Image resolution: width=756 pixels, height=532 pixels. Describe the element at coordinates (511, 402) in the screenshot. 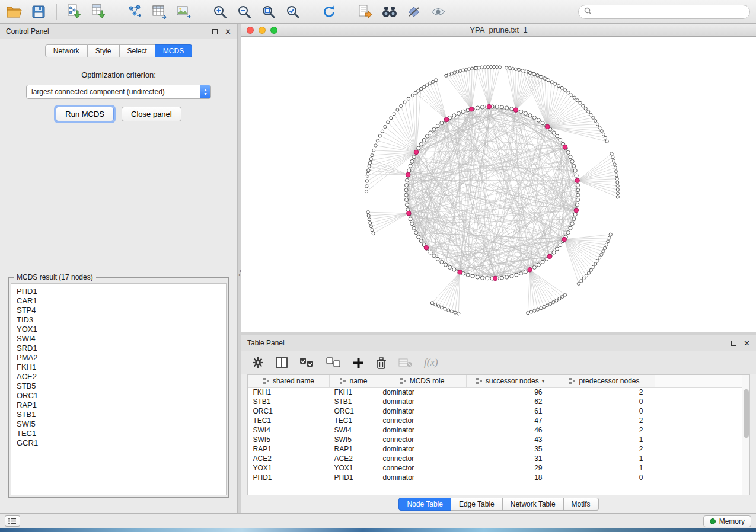

I see `table-cell: 62` at that location.